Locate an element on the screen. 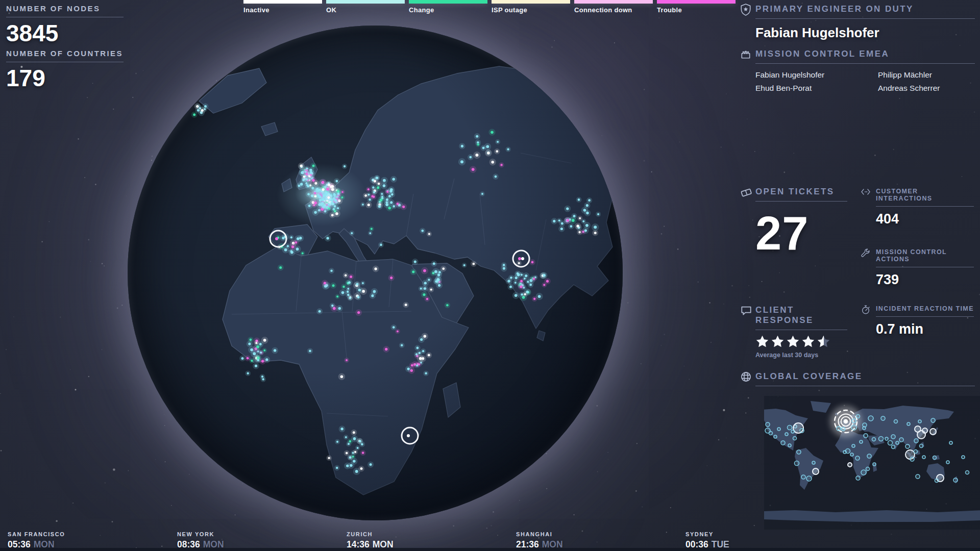 The height and width of the screenshot is (551, 980). team-member: Fabian Hugelshofer is located at coordinates (817, 77).